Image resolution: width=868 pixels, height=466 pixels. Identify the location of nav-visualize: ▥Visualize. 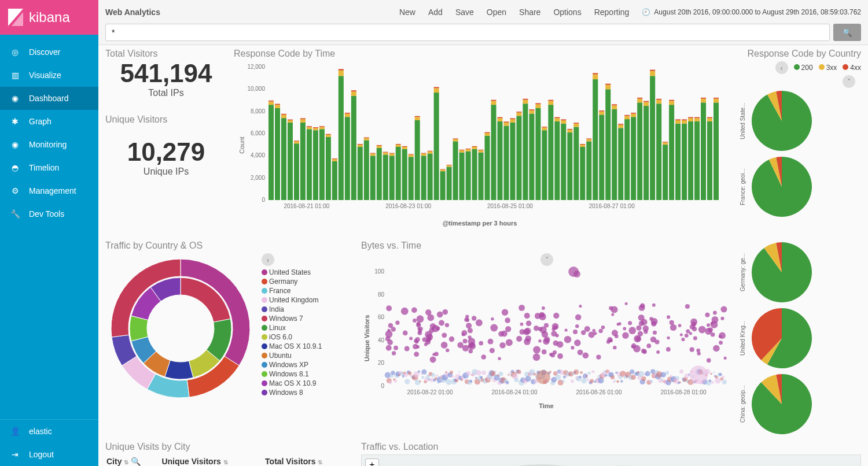
(49, 75).